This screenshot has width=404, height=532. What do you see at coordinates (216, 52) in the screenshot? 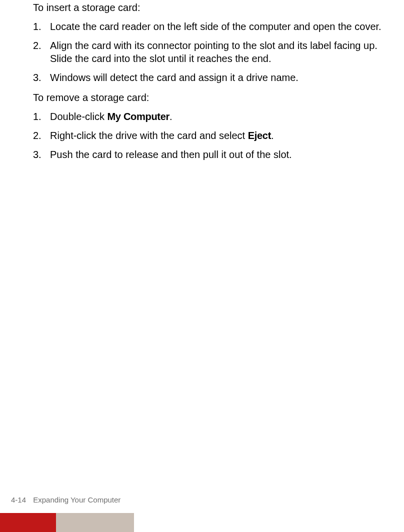
I see `insert-step-2: 2. Align the card with its connector poi…` at bounding box center [216, 52].